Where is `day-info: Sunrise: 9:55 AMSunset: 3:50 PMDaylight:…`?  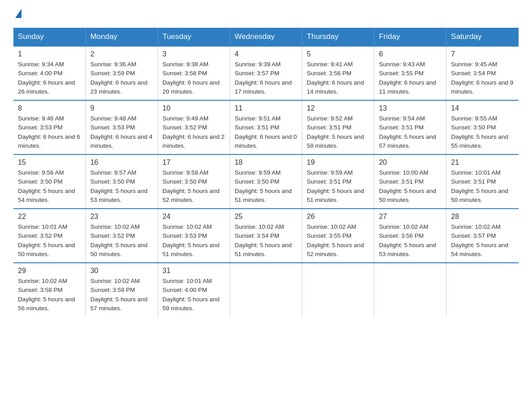
day-info: Sunrise: 9:55 AMSunset: 3:50 PMDaylight:… is located at coordinates (480, 132).